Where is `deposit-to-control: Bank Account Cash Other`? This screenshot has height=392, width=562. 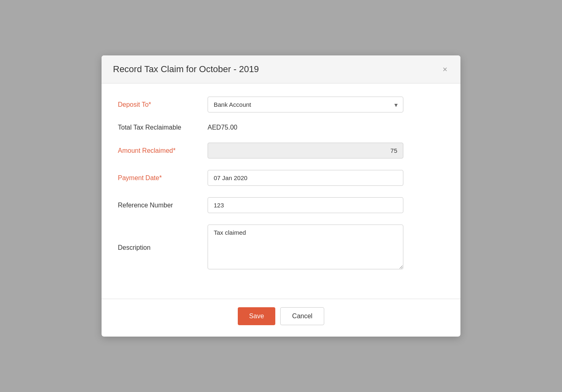
deposit-to-control: Bank Account Cash Other is located at coordinates (305, 104).